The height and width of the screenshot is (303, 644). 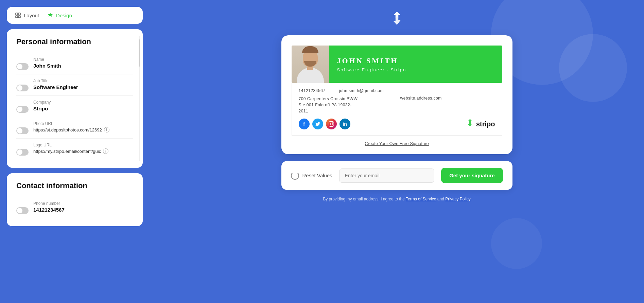 What do you see at coordinates (317, 175) in the screenshot?
I see `reset-label: Reset Values` at bounding box center [317, 175].